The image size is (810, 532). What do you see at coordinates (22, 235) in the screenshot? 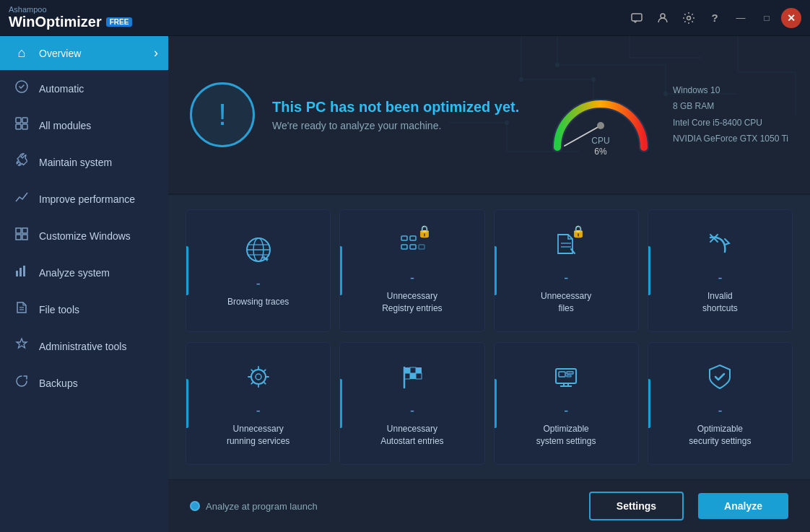
I see `customize-icon` at bounding box center [22, 235].